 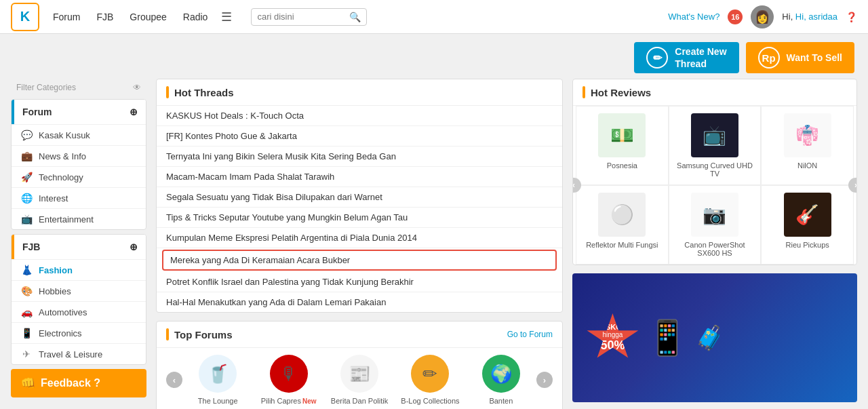 What do you see at coordinates (26, 333) in the screenshot?
I see `phone-icon: 📱` at bounding box center [26, 333].